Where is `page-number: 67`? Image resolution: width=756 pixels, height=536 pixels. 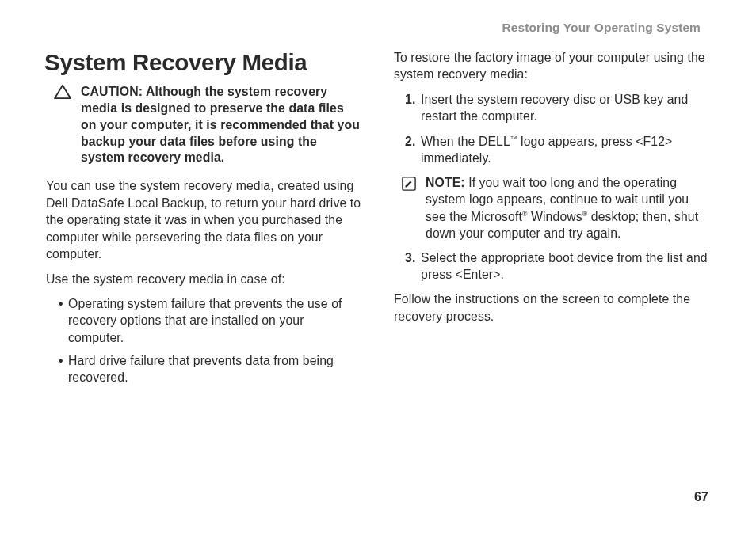 page-number: 67 is located at coordinates (701, 497).